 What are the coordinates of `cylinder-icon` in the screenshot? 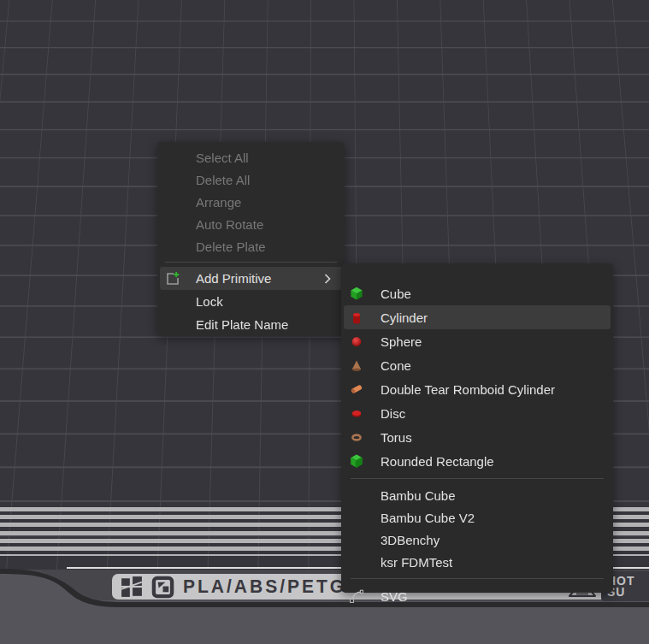 It's located at (357, 317).